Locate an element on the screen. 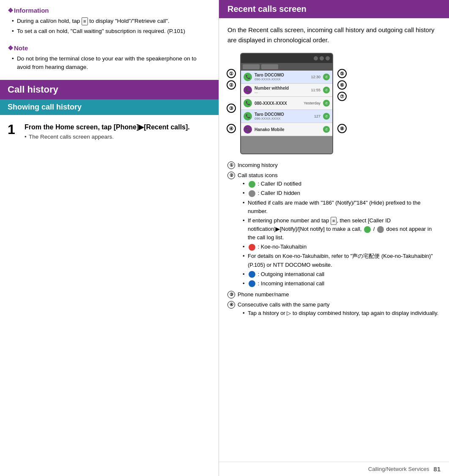 This screenshot has width=449, height=476. status-icon-5: : Incoming international call is located at coordinates (342, 284).